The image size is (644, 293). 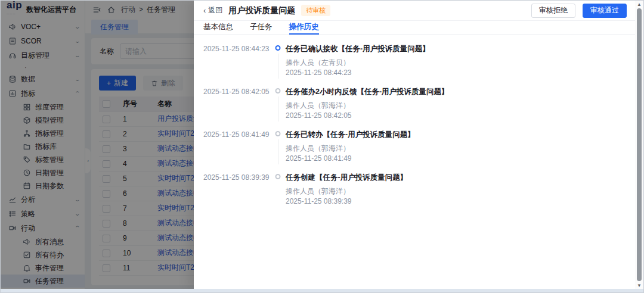 What do you see at coordinates (639, 145) in the screenshot?
I see `scrollbar-thumb` at bounding box center [639, 145].